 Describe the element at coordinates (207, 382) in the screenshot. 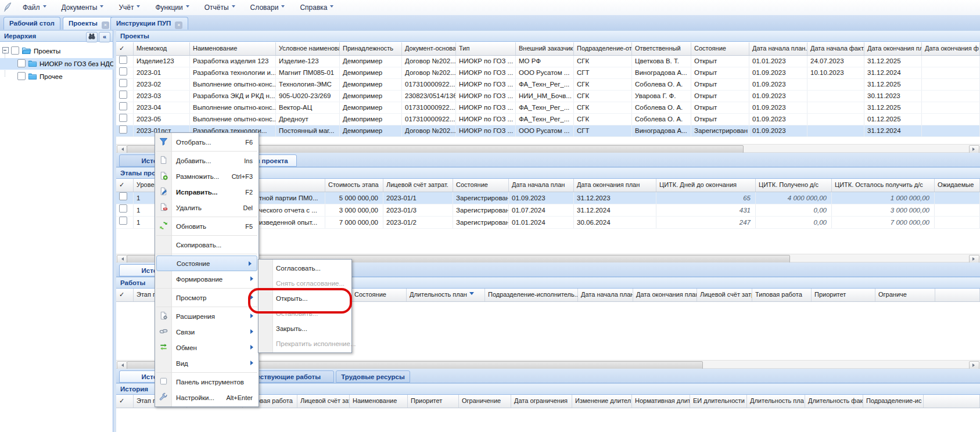

I see `menu-item: Панель инструментов` at that location.